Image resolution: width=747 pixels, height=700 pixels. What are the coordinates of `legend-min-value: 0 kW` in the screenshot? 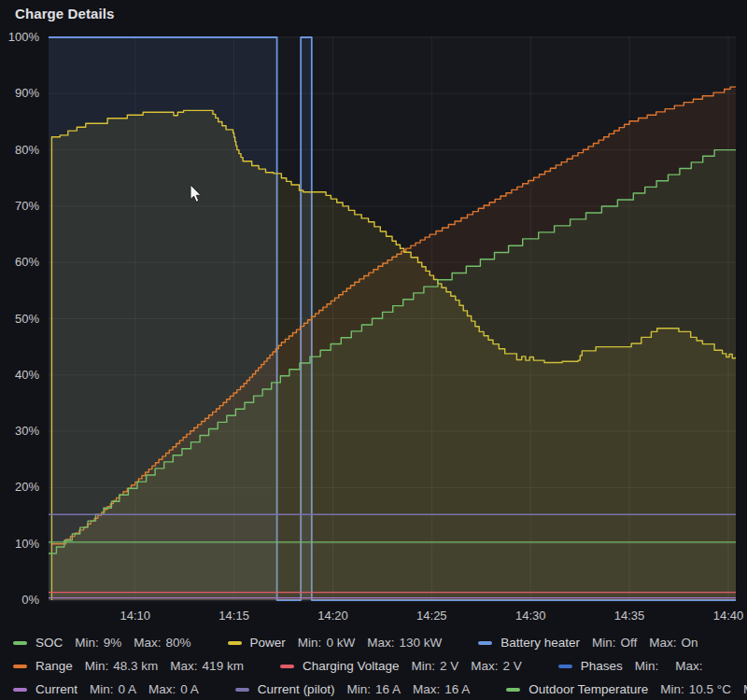 It's located at (340, 642).